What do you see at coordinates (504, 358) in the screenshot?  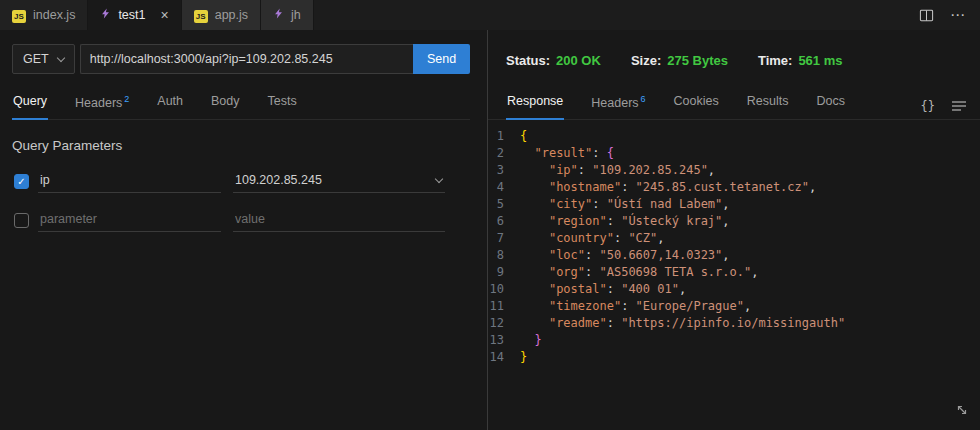 I see `line-number: 14` at bounding box center [504, 358].